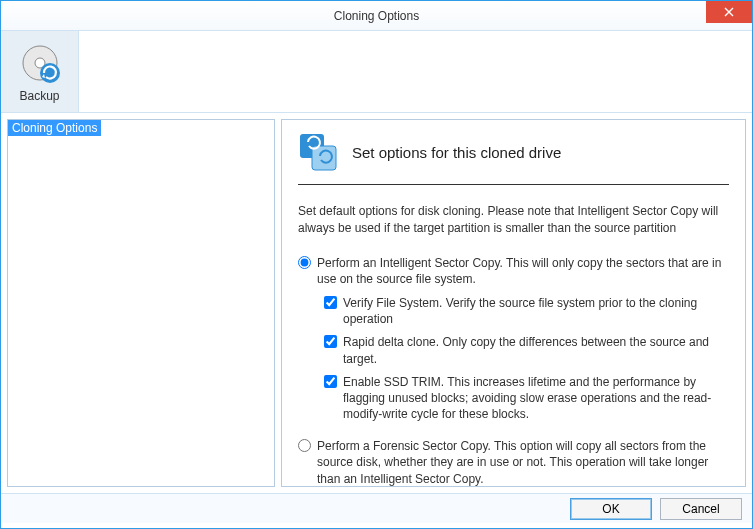 The image size is (753, 529). I want to click on radio-intelligent-label: Perform an Intelligent Sector Copy. This…, so click(523, 271).